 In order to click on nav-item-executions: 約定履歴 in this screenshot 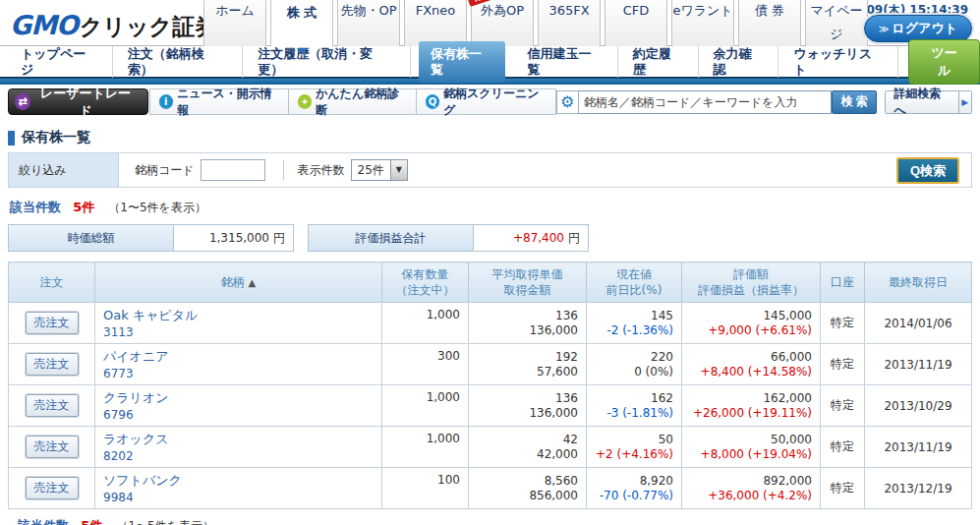, I will do `click(659, 62)`.